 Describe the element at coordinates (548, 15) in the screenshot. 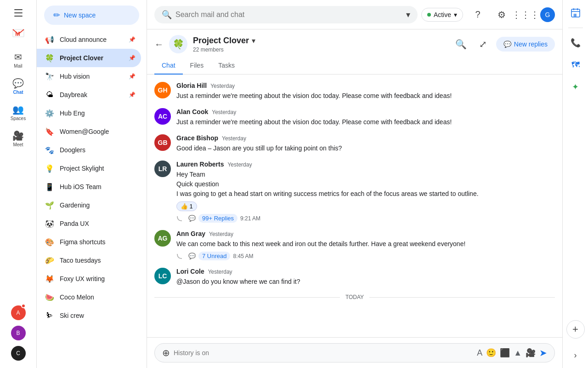

I see `user-avatar: G` at that location.